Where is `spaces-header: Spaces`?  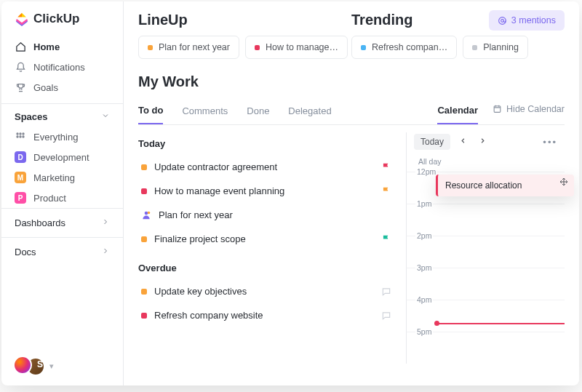
spaces-header: Spaces is located at coordinates (63, 115).